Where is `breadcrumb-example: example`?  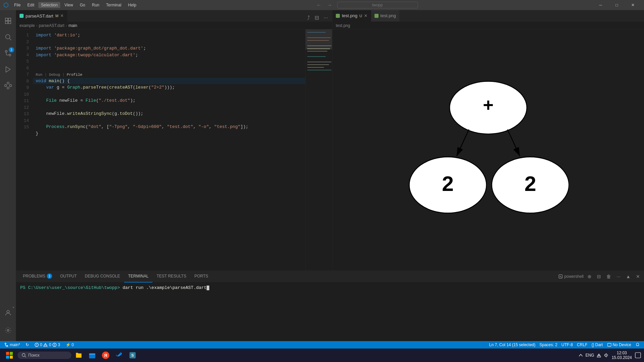 breadcrumb-example: example is located at coordinates (27, 26).